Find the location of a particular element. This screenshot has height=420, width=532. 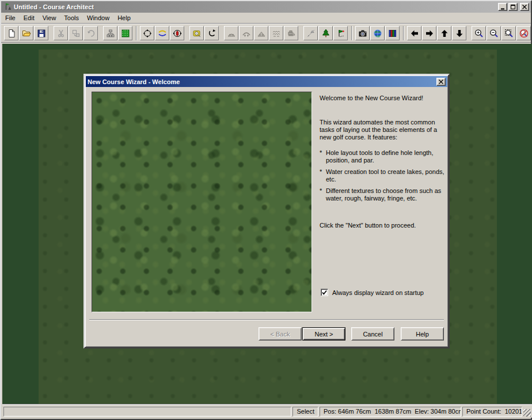

status-point-count: Point Count: 10201 is located at coordinates (492, 411).